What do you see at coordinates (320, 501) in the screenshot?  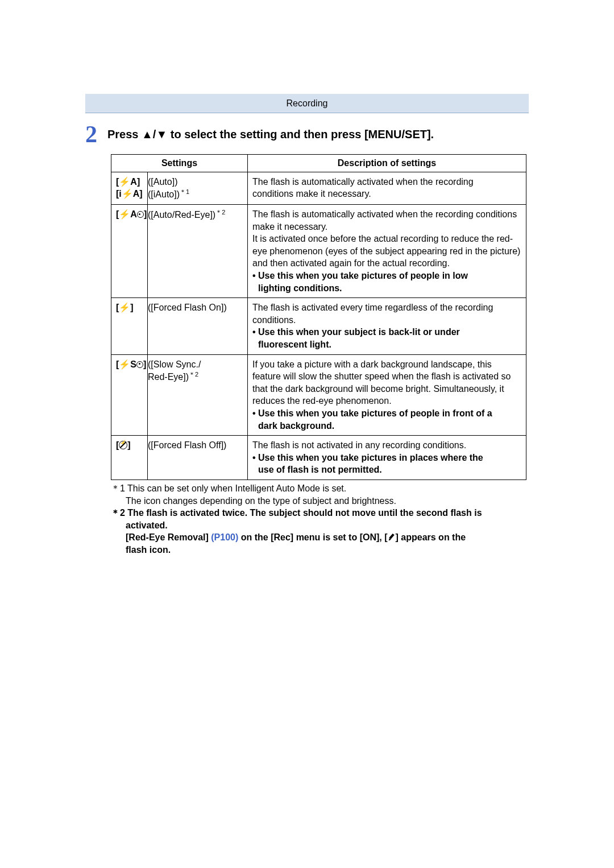 I see `footnote-1-body: The icon changes depending on the type o…` at bounding box center [320, 501].